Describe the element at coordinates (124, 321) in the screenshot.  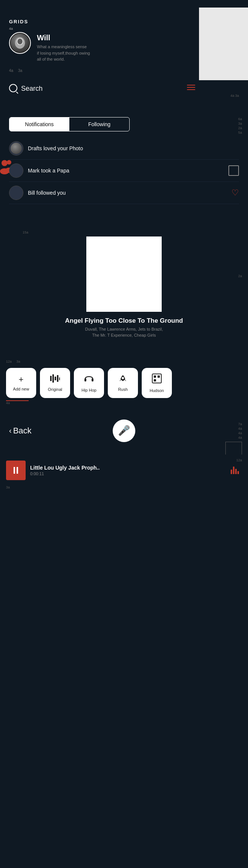
I see `album-title: Angel Flying Too Close To The Ground` at that location.